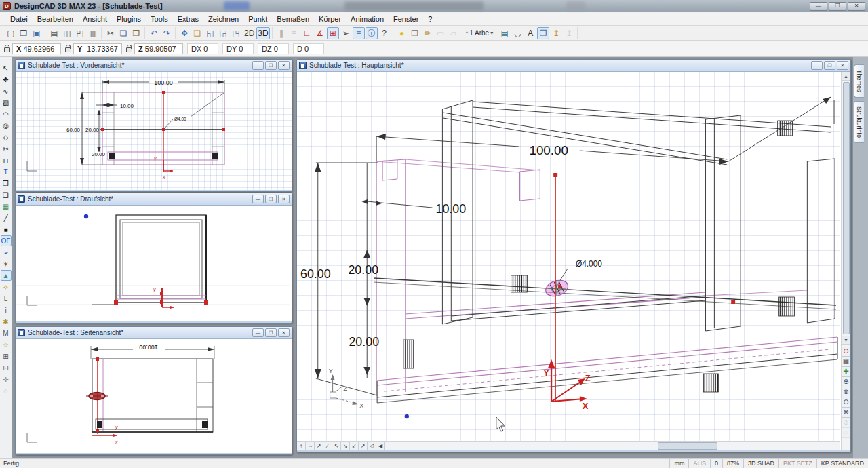 The width and height of the screenshot is (868, 468). What do you see at coordinates (6, 241) in the screenshot?
I see `off-toggle-button: OFF` at bounding box center [6, 241].